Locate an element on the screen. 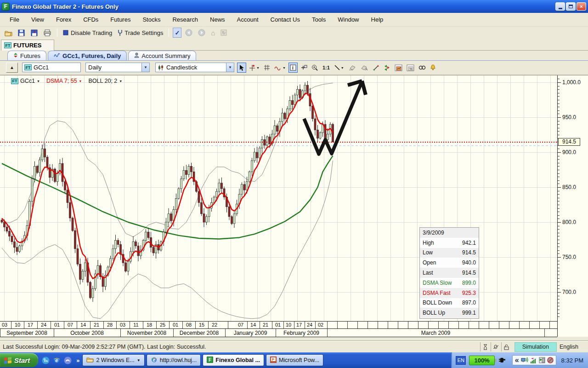  tooltip-value: 942.1 is located at coordinates (469, 243).